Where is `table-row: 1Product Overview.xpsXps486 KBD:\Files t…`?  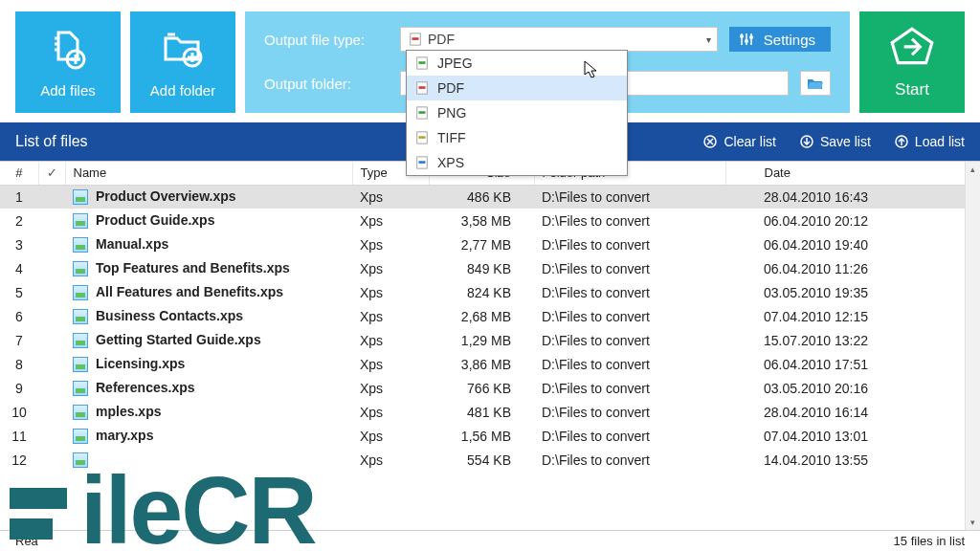
table-row: 1Product Overview.xpsXps486 KBD:\Files t… is located at coordinates (490, 197).